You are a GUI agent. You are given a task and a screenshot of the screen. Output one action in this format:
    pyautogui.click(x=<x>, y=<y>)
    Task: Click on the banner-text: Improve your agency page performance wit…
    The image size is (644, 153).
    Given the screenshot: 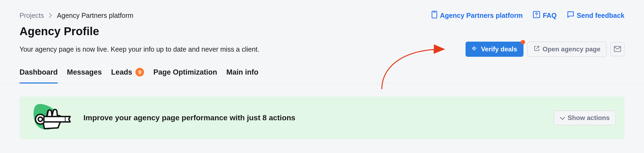 What is the action you would take?
    pyautogui.click(x=314, y=118)
    